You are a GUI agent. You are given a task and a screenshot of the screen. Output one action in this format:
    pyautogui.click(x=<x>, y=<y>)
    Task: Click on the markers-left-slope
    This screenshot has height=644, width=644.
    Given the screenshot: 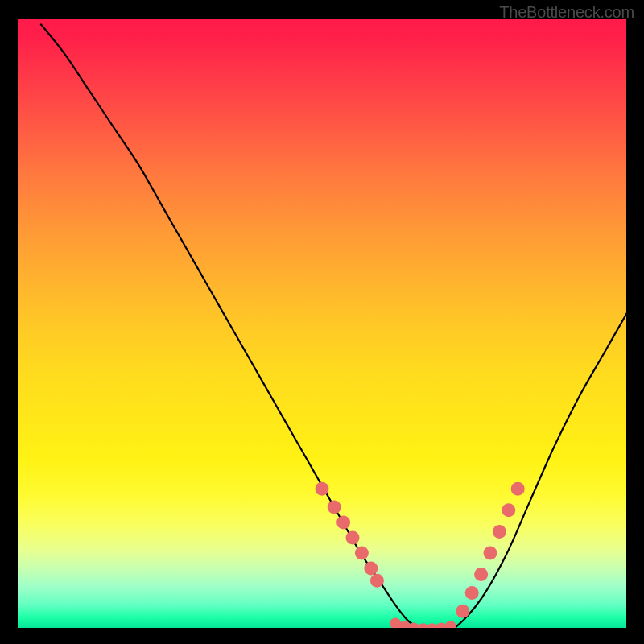 What is the action you would take?
    pyautogui.click(x=349, y=535)
    